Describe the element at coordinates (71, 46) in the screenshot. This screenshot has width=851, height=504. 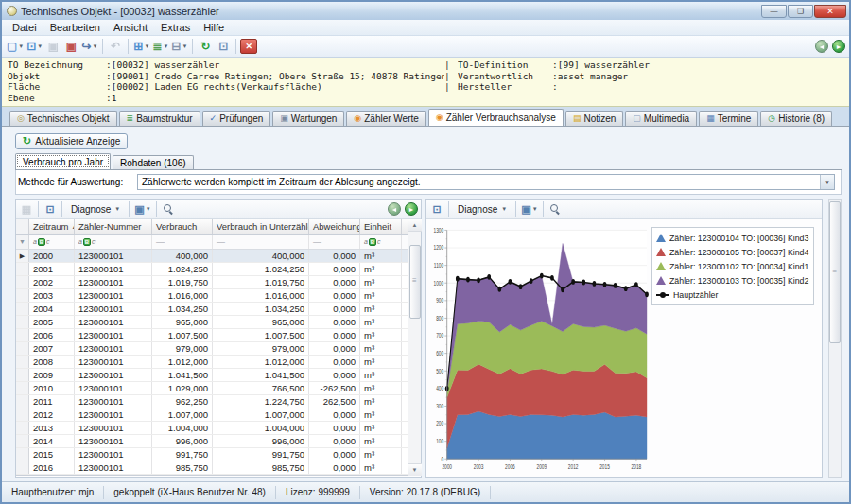
I see `import-button: ▣` at that location.